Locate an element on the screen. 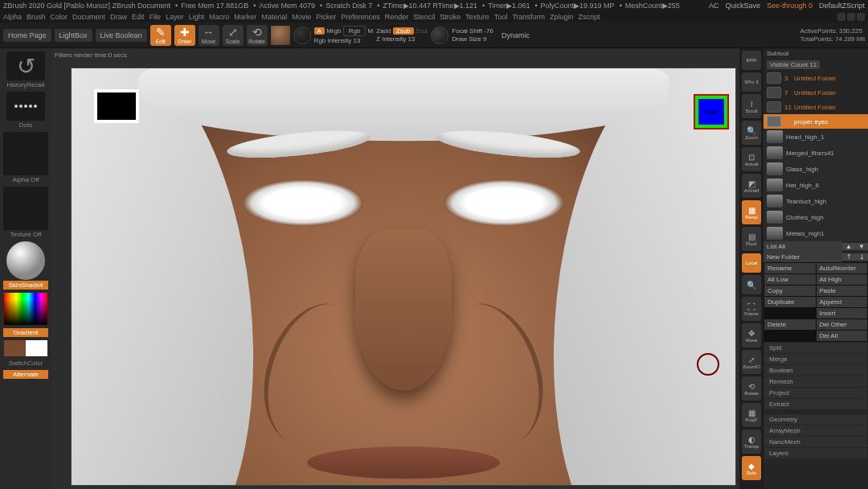  nanomesh-section: NanoMesh is located at coordinates (816, 442).